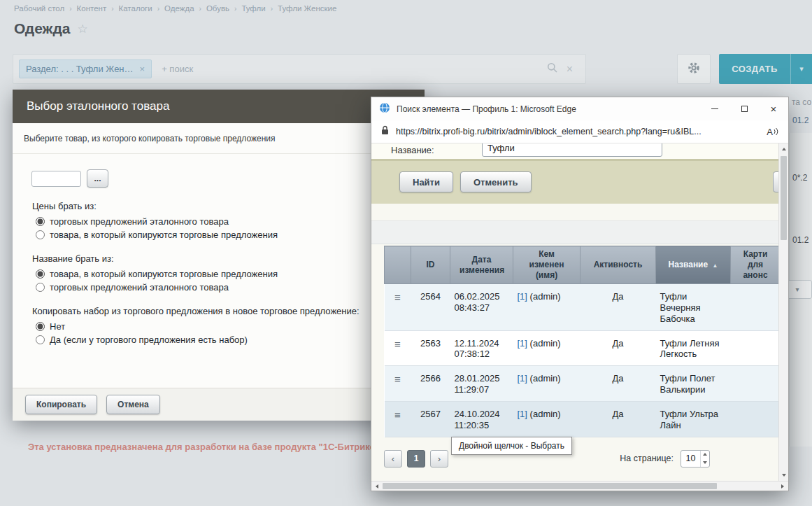 Image resolution: width=812 pixels, height=506 pixels. Describe the element at coordinates (393, 459) in the screenshot. I see `prev-page-button: ‹` at that location.